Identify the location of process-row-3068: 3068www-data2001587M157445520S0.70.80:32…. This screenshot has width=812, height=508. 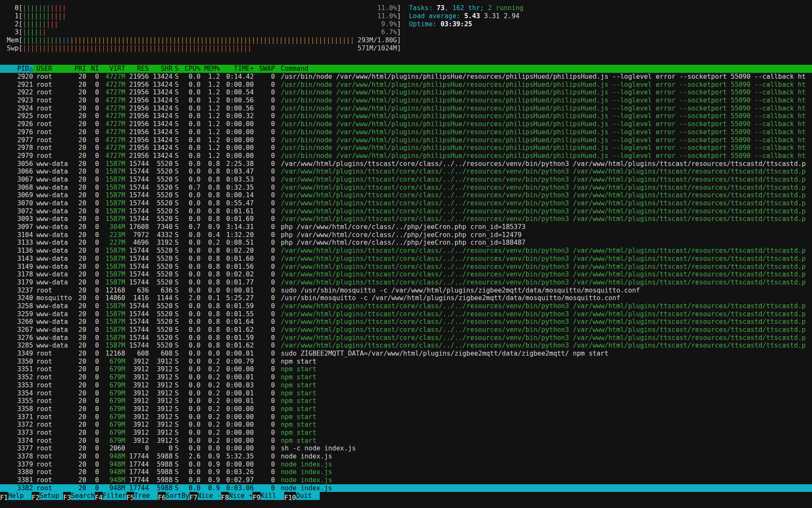
(406, 188).